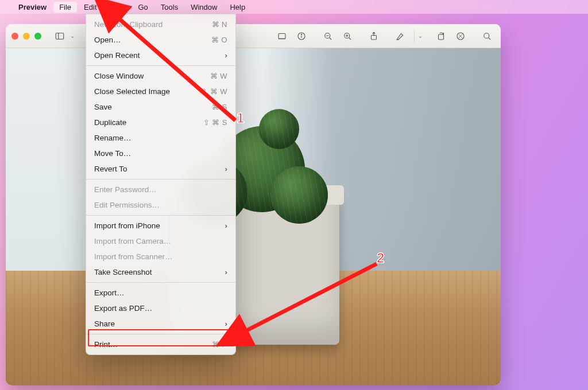 This screenshot has width=588, height=390. Describe the element at coordinates (374, 36) in the screenshot. I see `share-icon` at that location.